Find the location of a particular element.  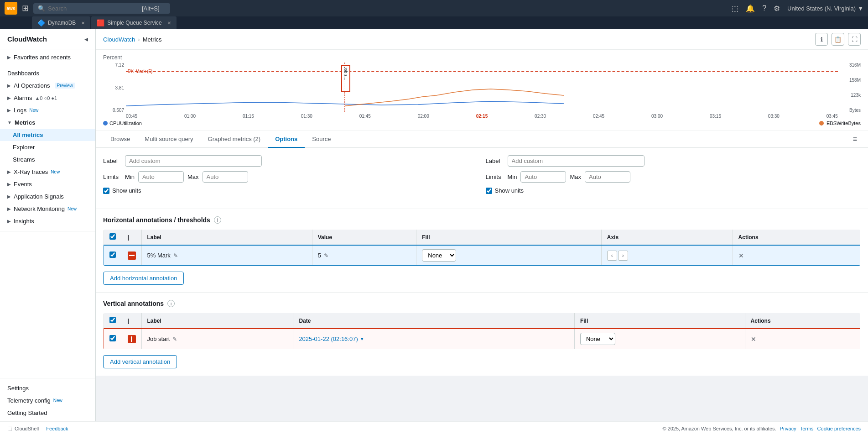

privacy-link: Privacy is located at coordinates (788, 429).